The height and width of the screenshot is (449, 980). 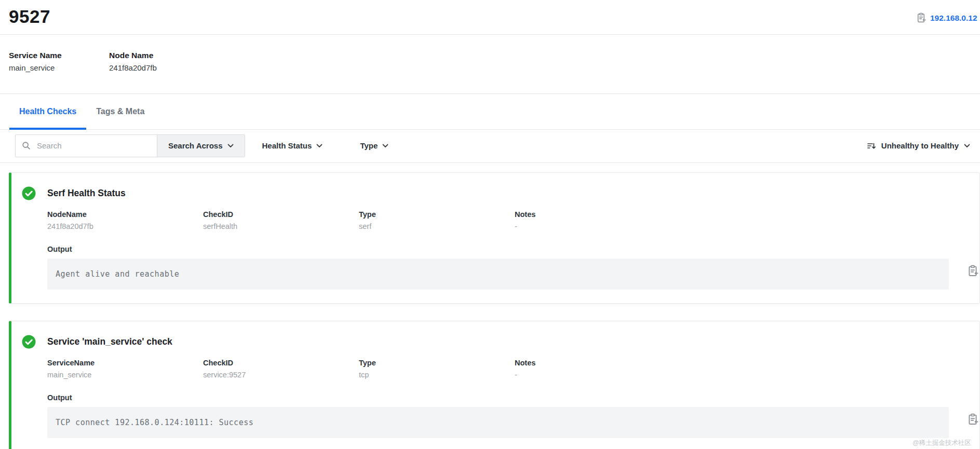 I want to click on search-input, so click(x=93, y=145).